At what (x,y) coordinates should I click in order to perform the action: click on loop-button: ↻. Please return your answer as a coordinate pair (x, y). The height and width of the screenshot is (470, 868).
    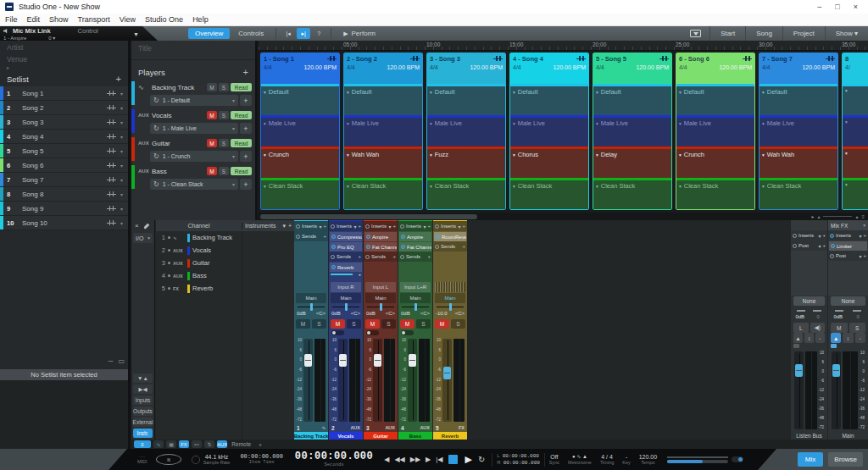
    Looking at the image, I should click on (481, 459).